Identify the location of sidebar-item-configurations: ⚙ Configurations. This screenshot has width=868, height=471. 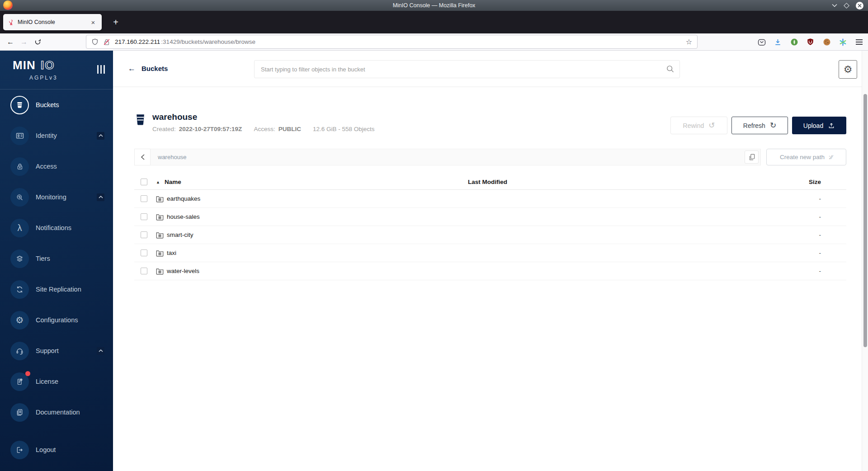
(57, 320).